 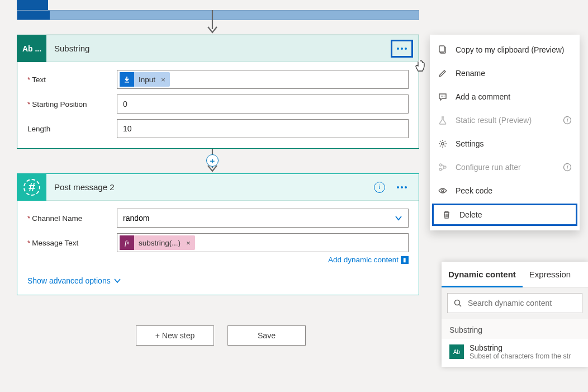 What do you see at coordinates (405, 260) in the screenshot?
I see `dyn-badge-icon: ▮` at bounding box center [405, 260].